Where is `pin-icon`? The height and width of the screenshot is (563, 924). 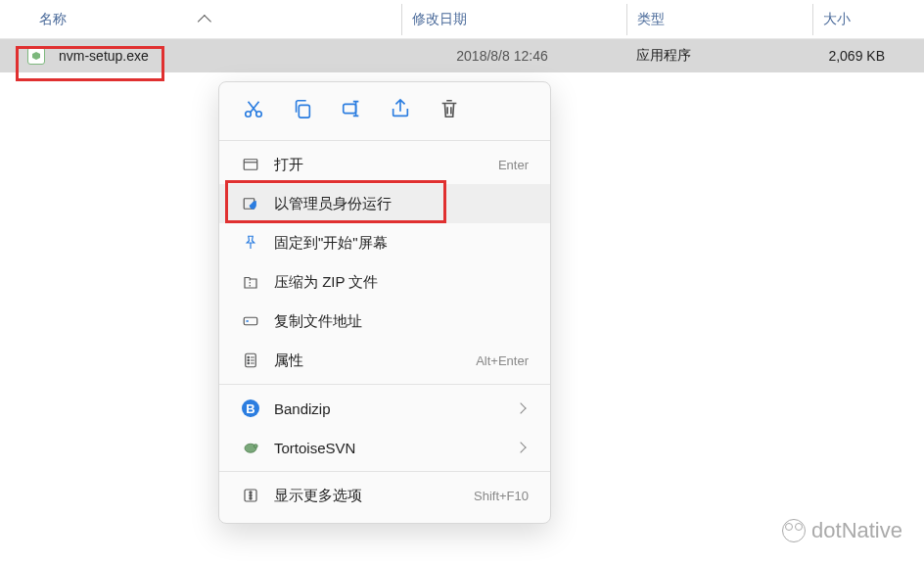 pin-icon is located at coordinates (251, 243).